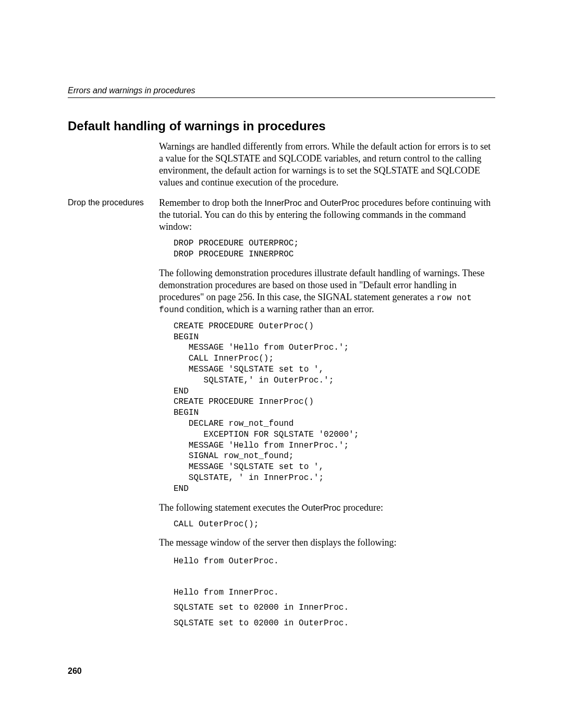 The width and height of the screenshot is (563, 728). What do you see at coordinates (327, 508) in the screenshot?
I see `exec-paragraph: The following statement executes the Out…` at bounding box center [327, 508].